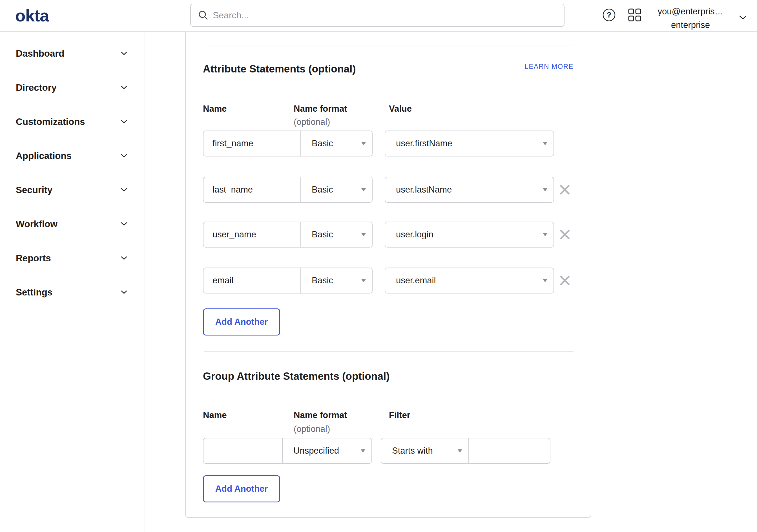  I want to click on user-email: you@enterpris…, so click(690, 12).